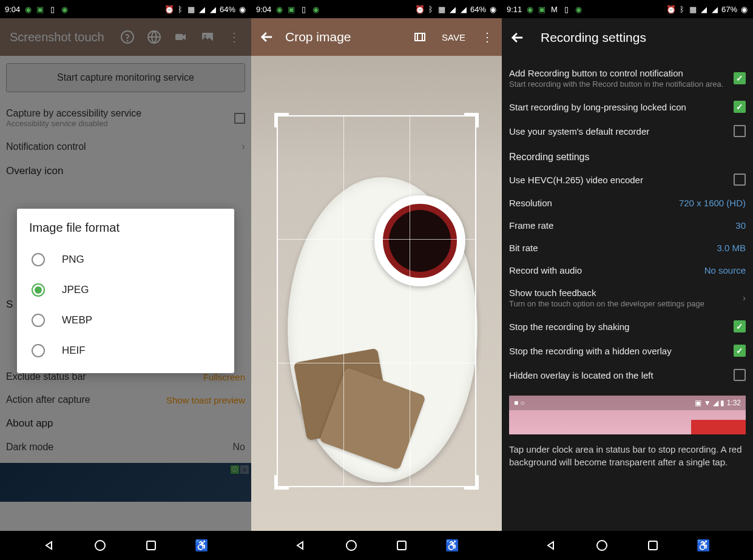 This screenshot has height=560, width=753. Describe the element at coordinates (718, 427) in the screenshot. I see `red-indicator` at that location.